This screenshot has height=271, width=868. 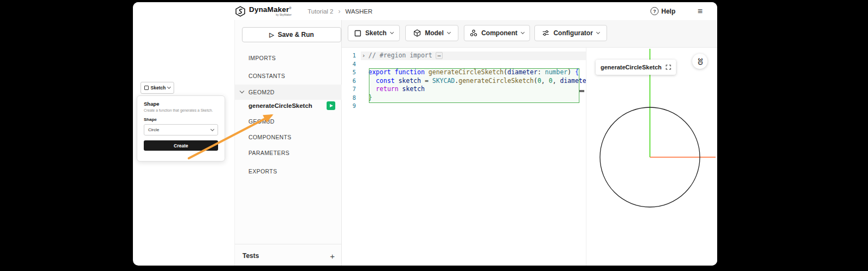 What do you see at coordinates (240, 11) in the screenshot?
I see `dynamaker-logo-icon` at bounding box center [240, 11].